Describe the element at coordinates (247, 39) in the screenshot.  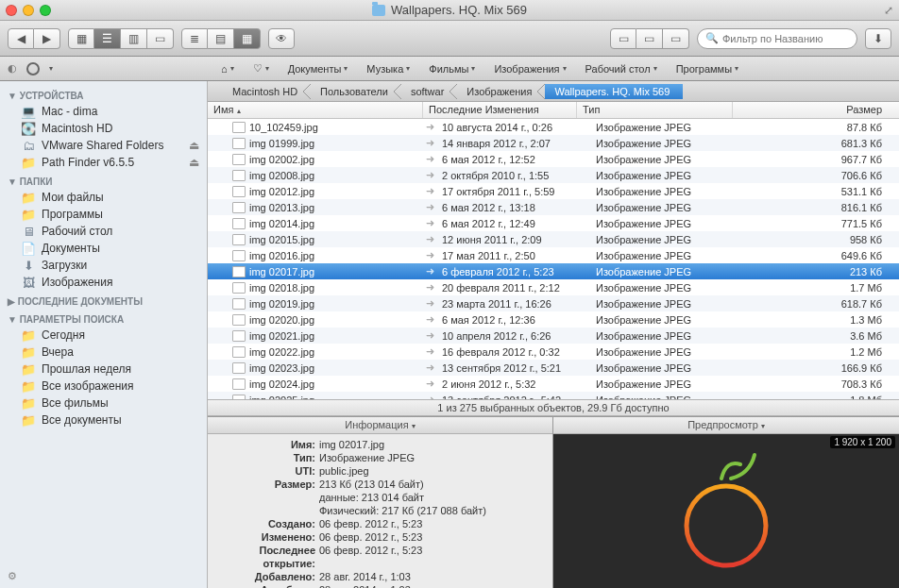
I see `arrange-button-3: ▦` at that location.